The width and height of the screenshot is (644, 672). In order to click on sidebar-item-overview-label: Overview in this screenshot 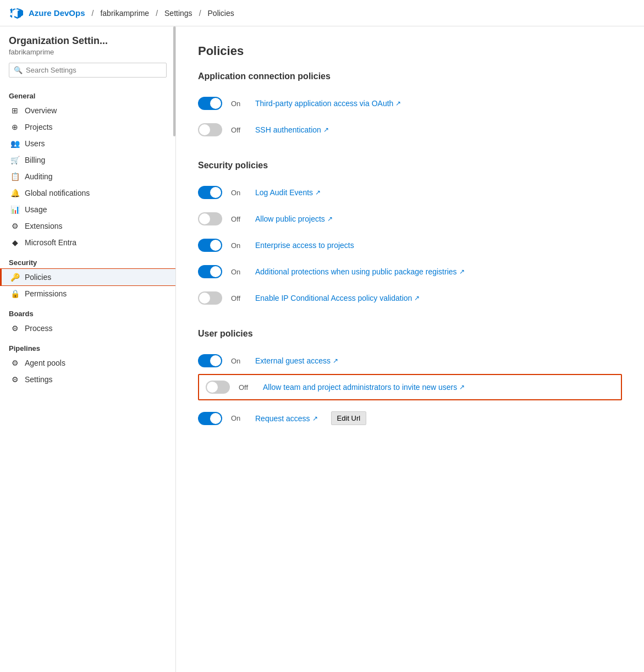, I will do `click(41, 111)`.